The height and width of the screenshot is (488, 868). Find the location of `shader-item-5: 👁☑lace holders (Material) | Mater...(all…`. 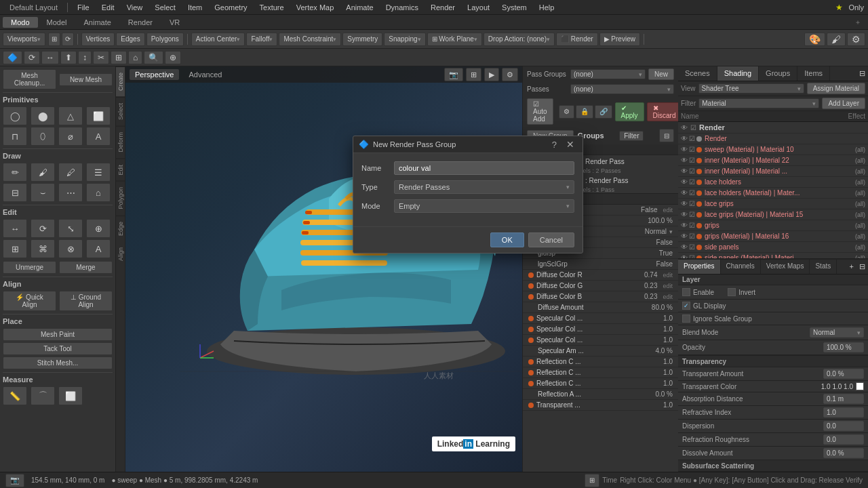

shader-item-5: 👁☑lace holders (Material) | Mater...(all… is located at coordinates (773, 193).